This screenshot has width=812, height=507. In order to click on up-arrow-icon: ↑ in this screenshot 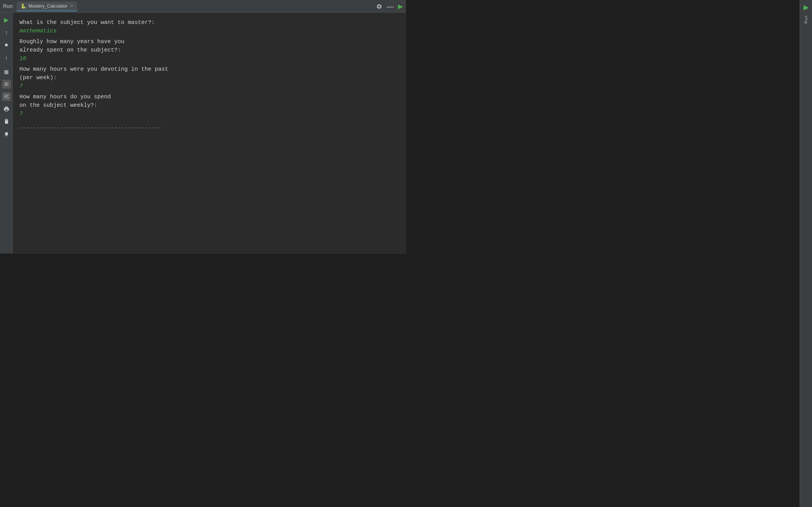, I will do `click(7, 33)`.